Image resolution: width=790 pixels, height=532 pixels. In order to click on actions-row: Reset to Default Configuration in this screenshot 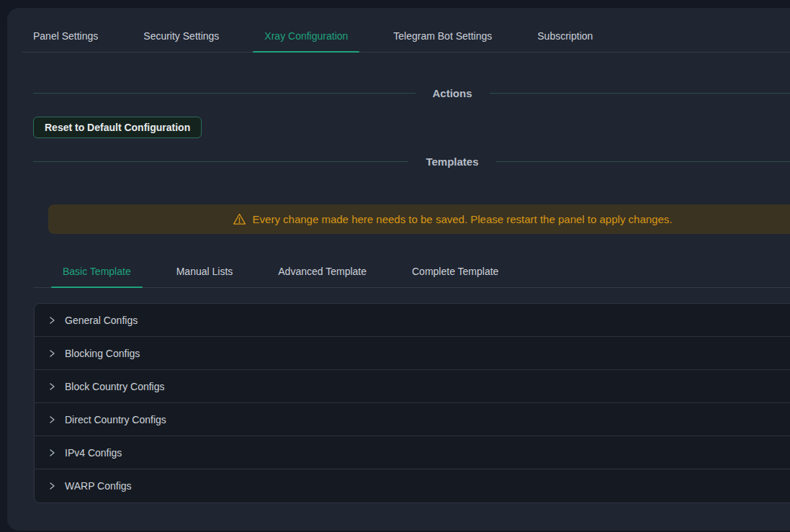, I will do `click(412, 127)`.